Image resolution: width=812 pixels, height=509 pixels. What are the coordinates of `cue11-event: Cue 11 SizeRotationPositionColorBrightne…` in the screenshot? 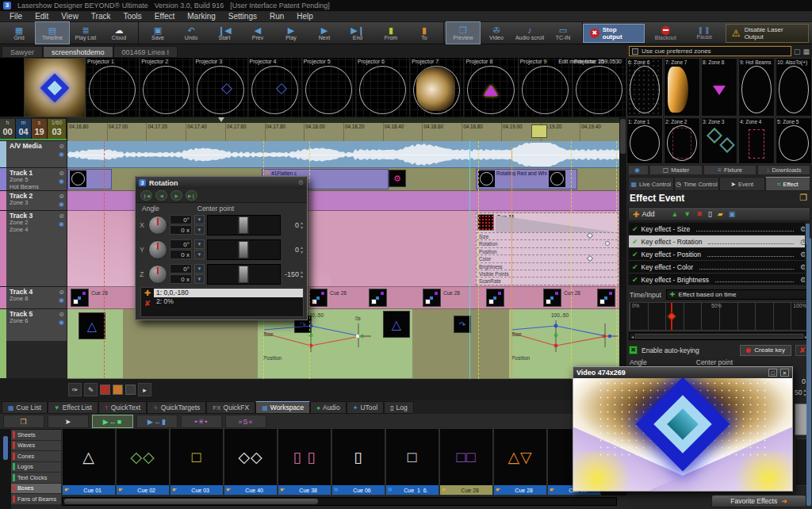 It's located at (547, 249).